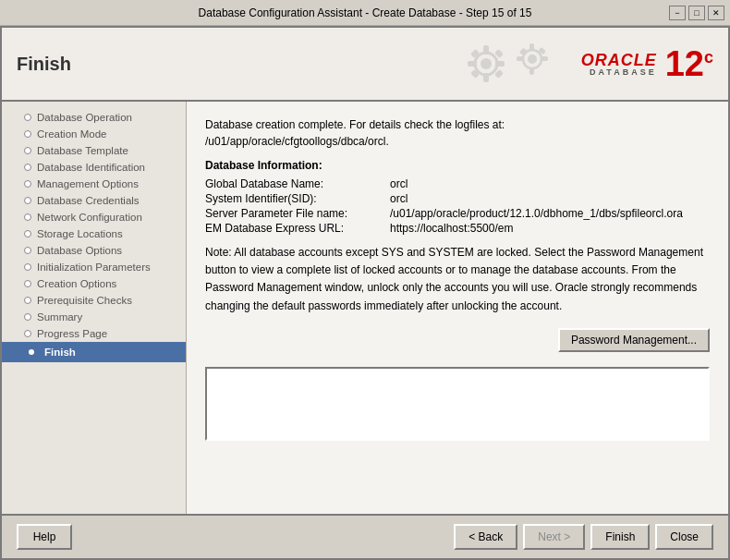 Image resolution: width=730 pixels, height=560 pixels. Describe the element at coordinates (623, 72) in the screenshot. I see `database-label: DATABASE` at that location.